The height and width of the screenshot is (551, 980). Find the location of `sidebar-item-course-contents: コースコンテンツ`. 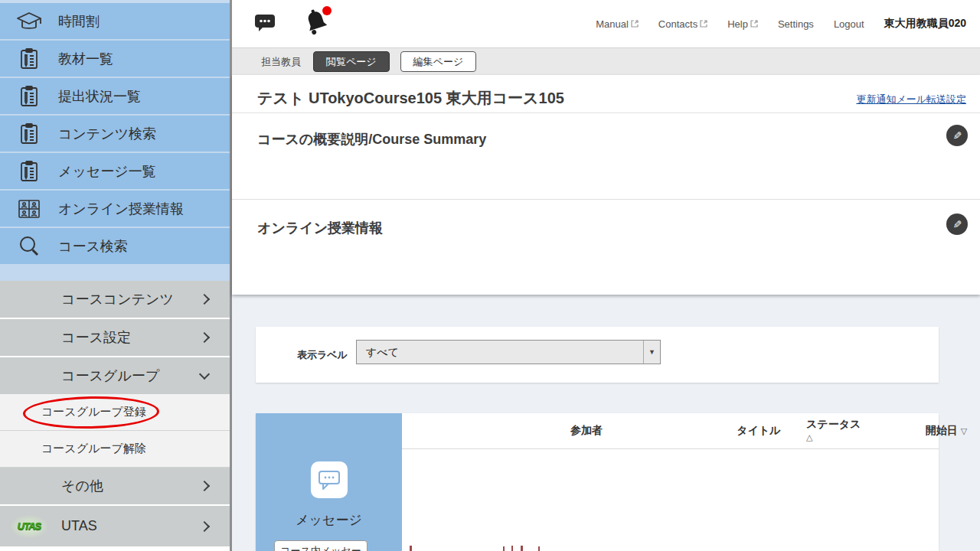

sidebar-item-course-contents: コースコンテンツ is located at coordinates (115, 299).